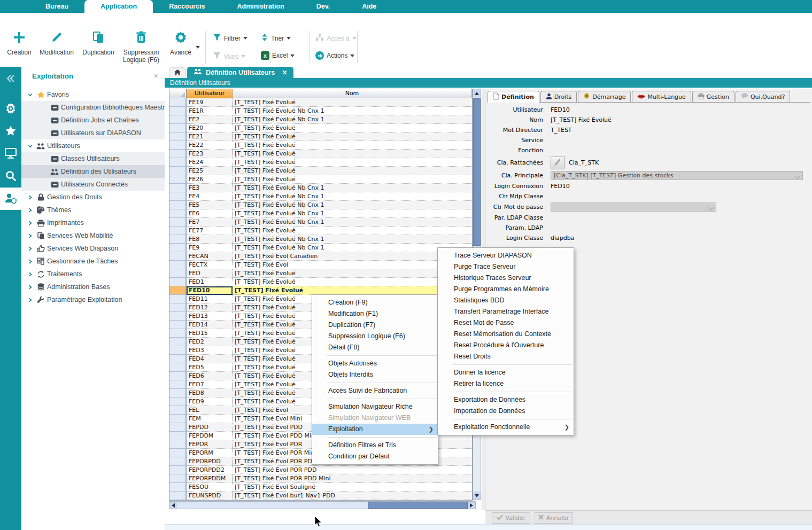 Image resolution: width=812 pixels, height=530 pixels. What do you see at coordinates (210, 436) in the screenshot?
I see `cell-utilisateur: FEPDDM` at bounding box center [210, 436].